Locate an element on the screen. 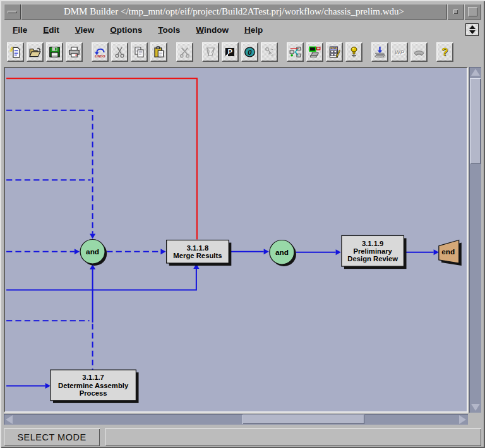  paste-button is located at coordinates (159, 52).